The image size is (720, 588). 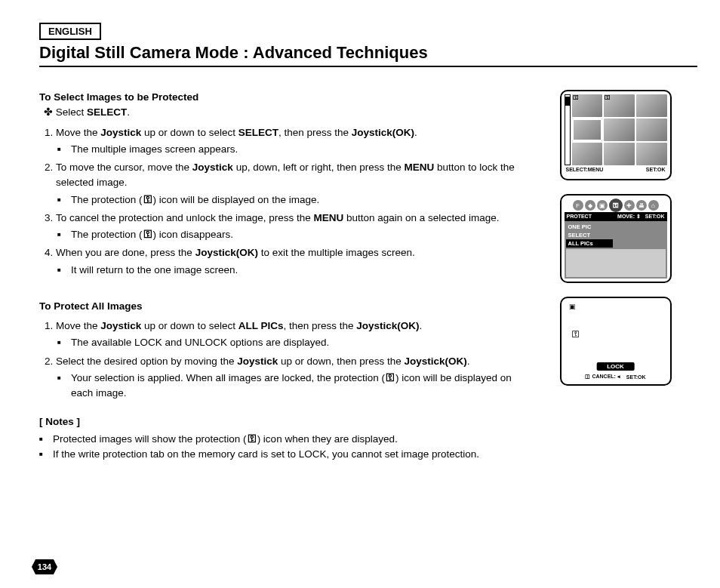 I want to click on menu-header: PROTECT MOVE: ⇕ SET:OK, so click(x=616, y=217).